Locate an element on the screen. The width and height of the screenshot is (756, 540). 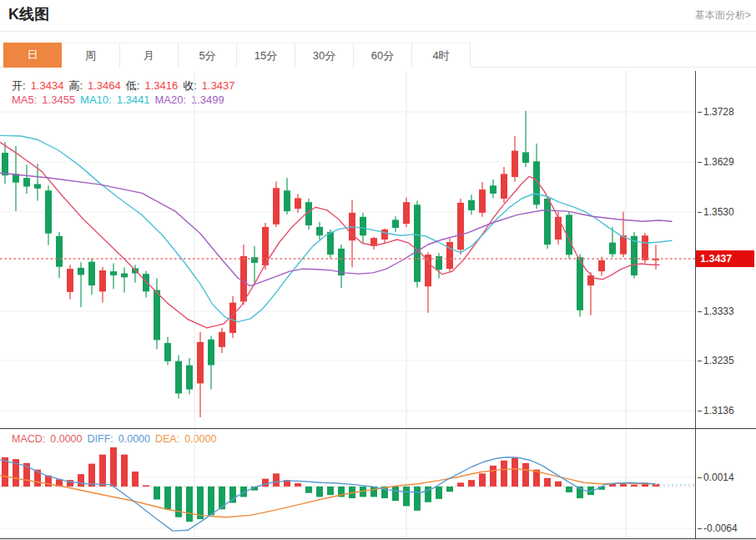
macd-axis-label: 0.0014 is located at coordinates (716, 477).